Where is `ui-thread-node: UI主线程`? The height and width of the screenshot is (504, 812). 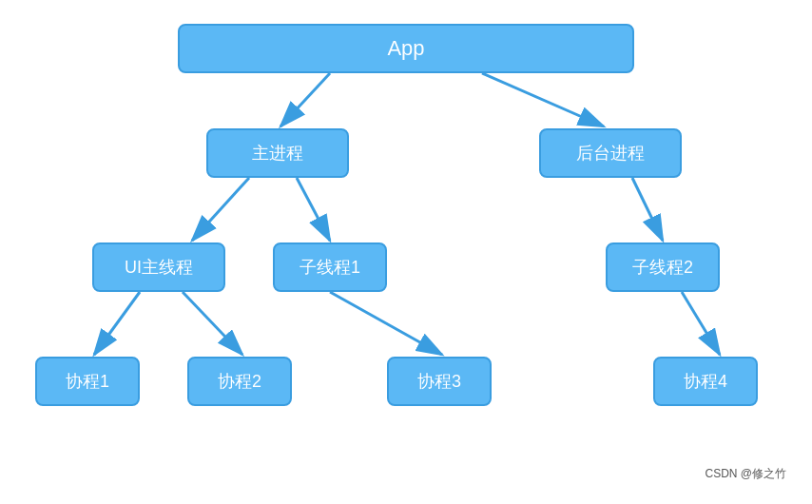 ui-thread-node: UI主线程 is located at coordinates (159, 267).